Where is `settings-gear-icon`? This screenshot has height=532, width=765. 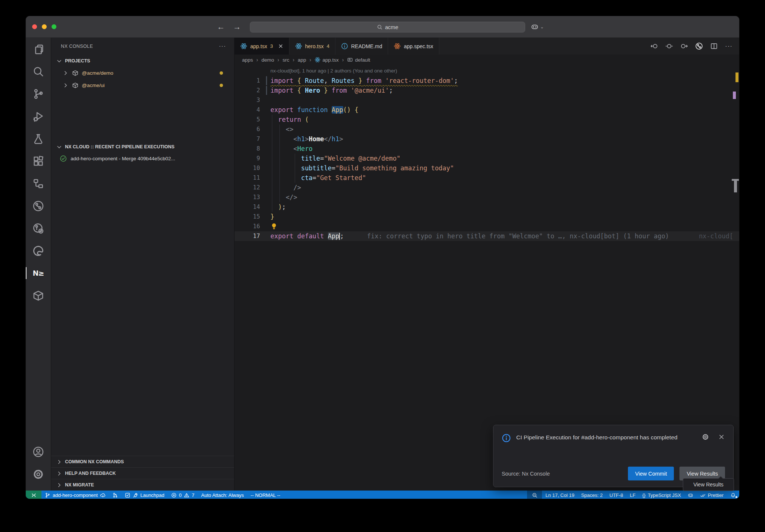 settings-gear-icon is located at coordinates (38, 474).